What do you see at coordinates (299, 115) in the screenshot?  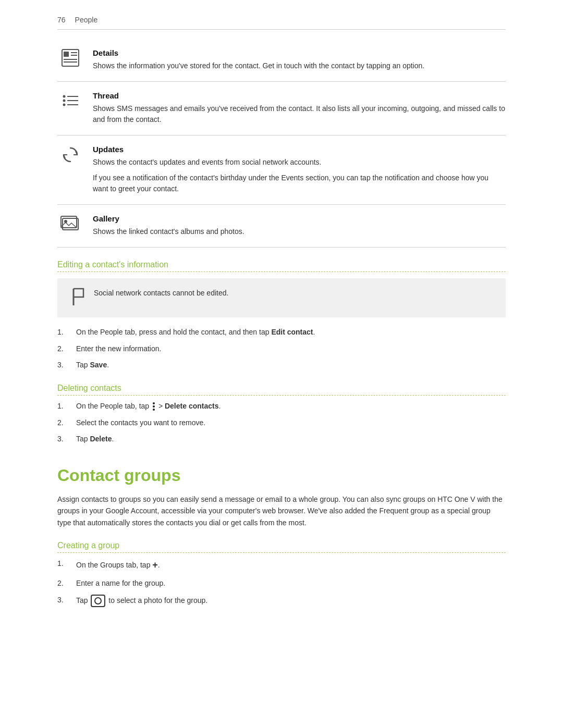 I see `thread-desc: Shows SMS messages and emails you've rec…` at bounding box center [299, 115].